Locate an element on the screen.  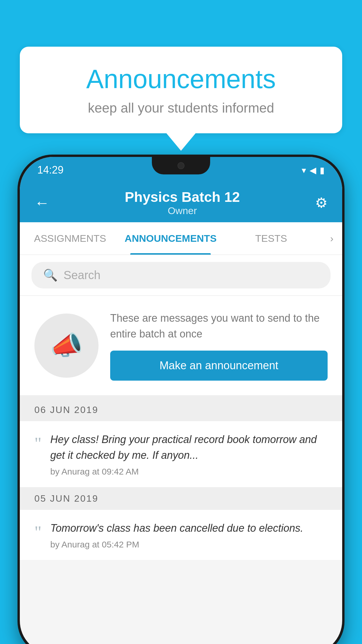
wifi-icon: ▾ is located at coordinates (304, 170).